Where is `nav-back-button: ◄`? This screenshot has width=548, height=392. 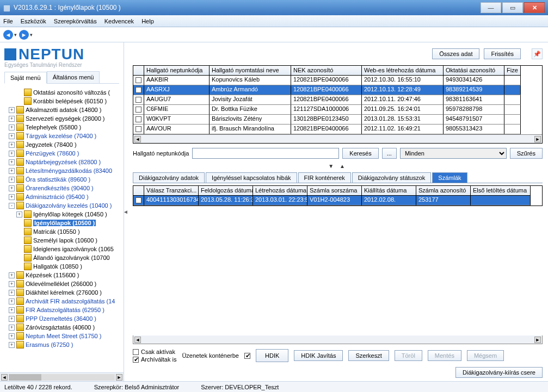
nav-back-button: ◄ is located at coordinates (8, 35).